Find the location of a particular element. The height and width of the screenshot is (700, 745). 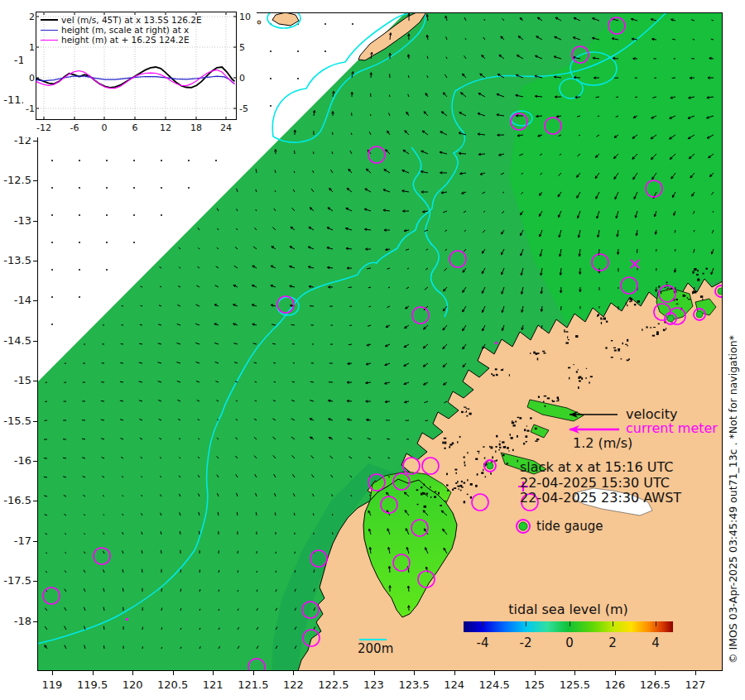

inset-right-tick-label: 10 is located at coordinates (248, 17).